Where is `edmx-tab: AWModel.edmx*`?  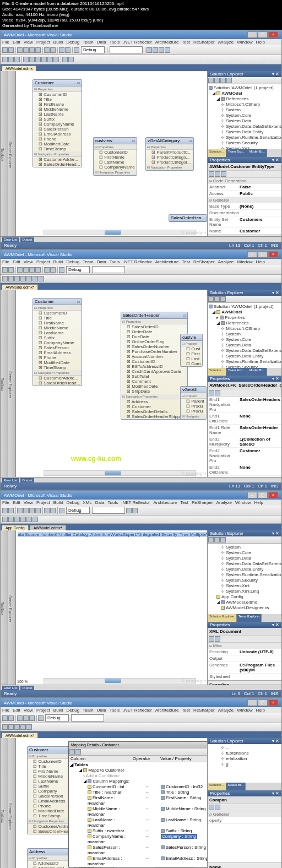
edmx-tab: AWModel.edmx* is located at coordinates (48, 528).